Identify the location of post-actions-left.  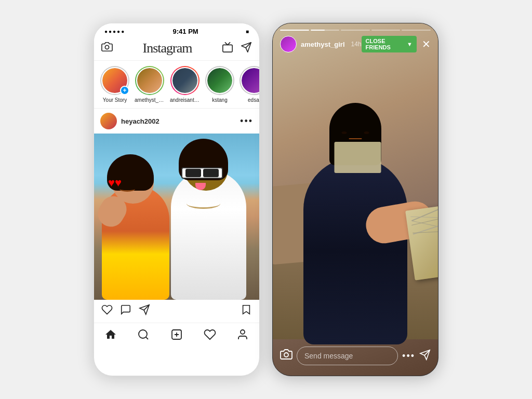
(126, 311).